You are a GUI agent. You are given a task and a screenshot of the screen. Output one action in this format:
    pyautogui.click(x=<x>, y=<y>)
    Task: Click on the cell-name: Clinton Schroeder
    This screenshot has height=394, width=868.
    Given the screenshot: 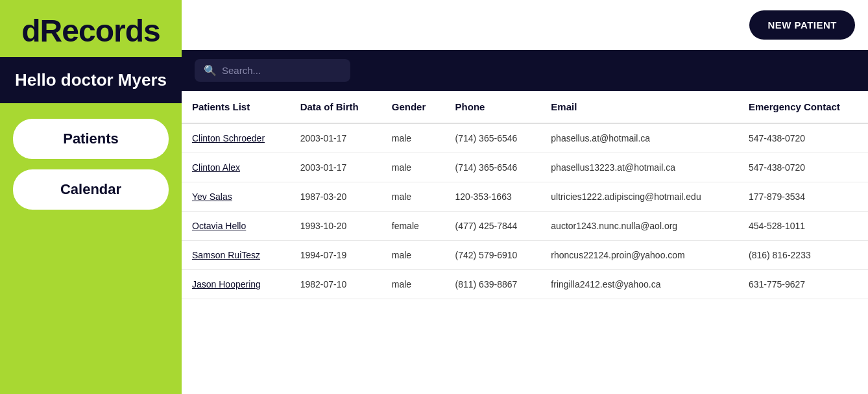 What is the action you would take?
    pyautogui.click(x=236, y=138)
    